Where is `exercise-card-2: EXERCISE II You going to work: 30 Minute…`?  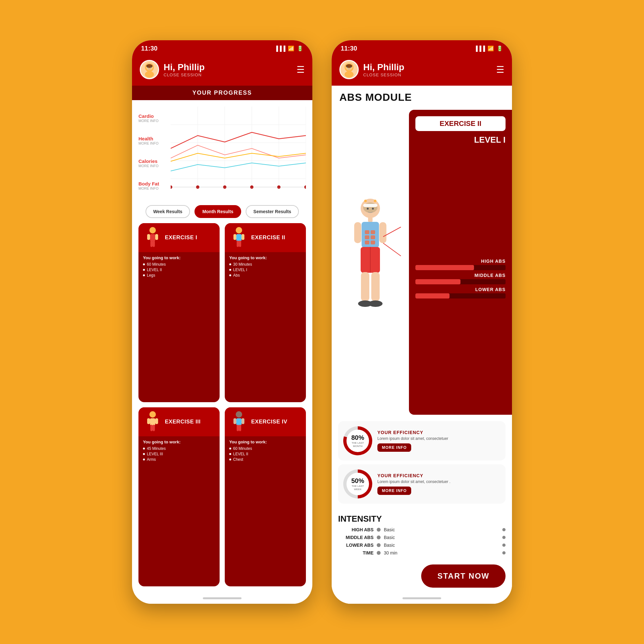
exercise-card-2: EXERCISE II You going to work: 30 Minute… is located at coordinates (265, 313).